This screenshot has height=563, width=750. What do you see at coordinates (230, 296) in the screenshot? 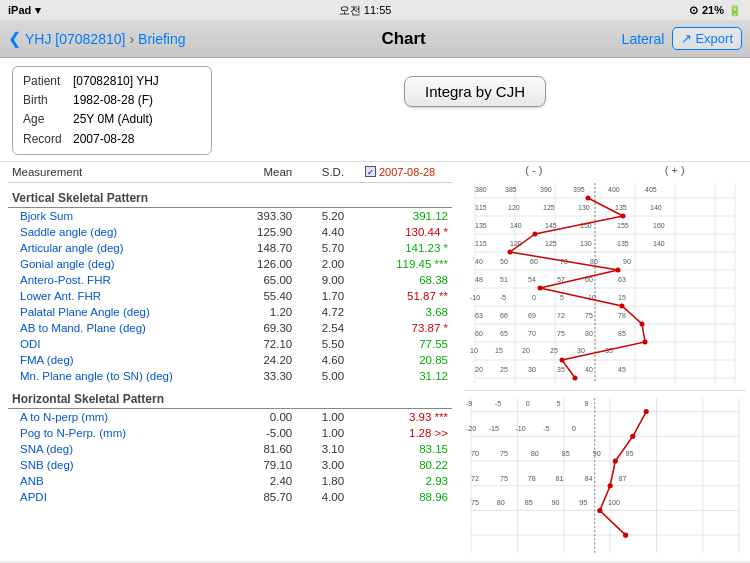
I see `table-row: Lower Ant. FHR55.401.7051.87 **` at bounding box center [230, 296].